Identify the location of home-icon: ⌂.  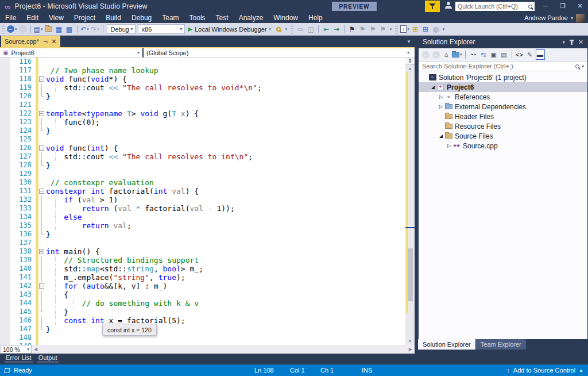
(446, 55).